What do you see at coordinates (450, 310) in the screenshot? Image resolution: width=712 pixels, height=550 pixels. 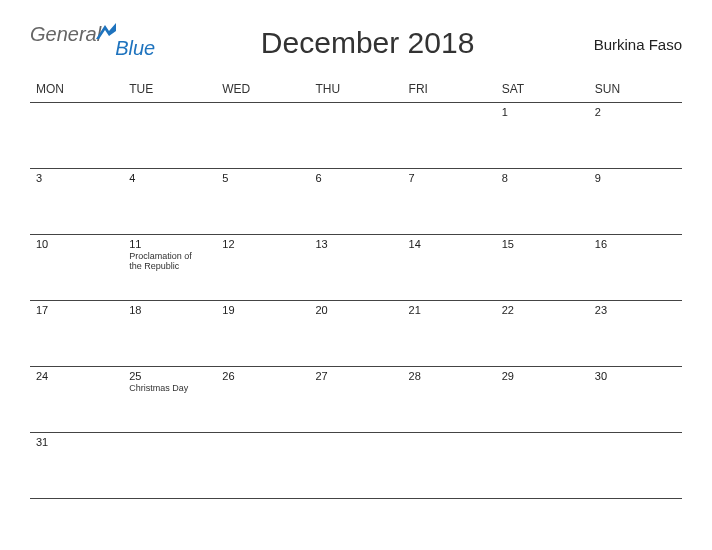 I see `day-number: 21` at bounding box center [450, 310].